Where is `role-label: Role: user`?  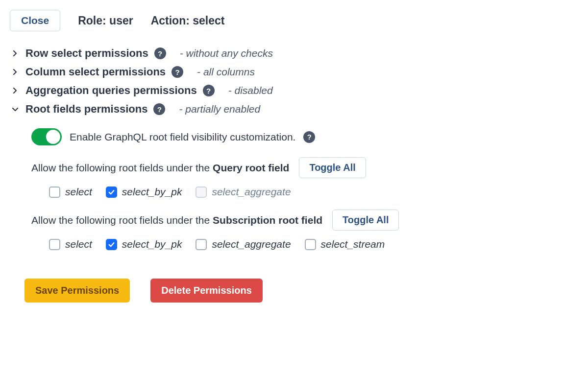
role-label: Role: user is located at coordinates (105, 21).